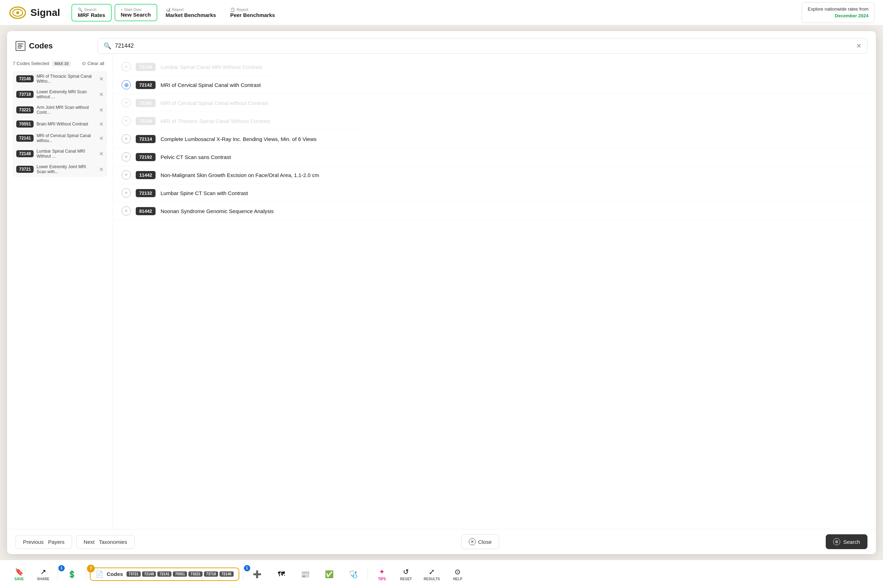 The image size is (883, 588). I want to click on report-peer-top-label: 📋 Report, so click(239, 10).